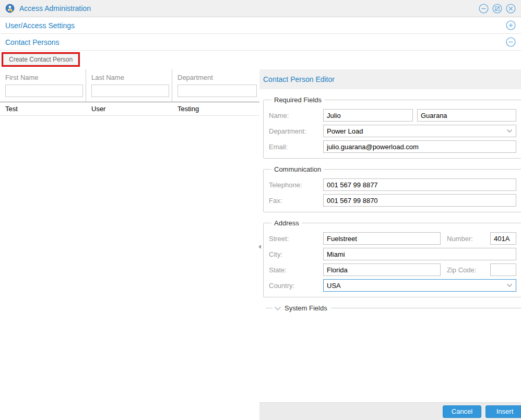 This screenshot has height=420, width=521. Describe the element at coordinates (217, 77) in the screenshot. I see `column-header-department: Department` at that location.